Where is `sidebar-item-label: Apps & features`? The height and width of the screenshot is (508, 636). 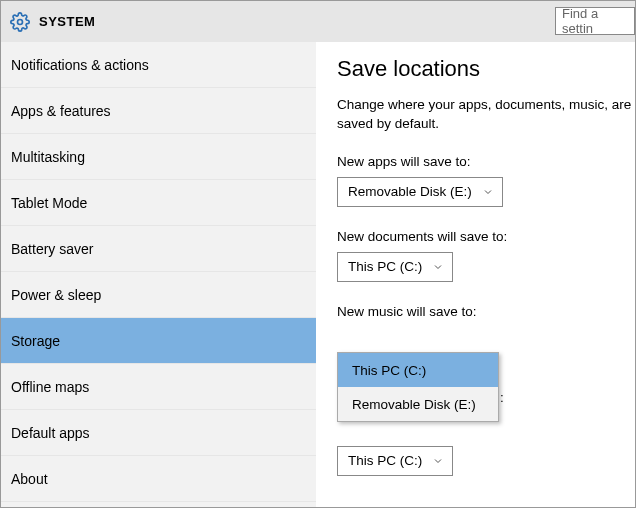
sidebar-item-label: Apps & features is located at coordinates (61, 111).